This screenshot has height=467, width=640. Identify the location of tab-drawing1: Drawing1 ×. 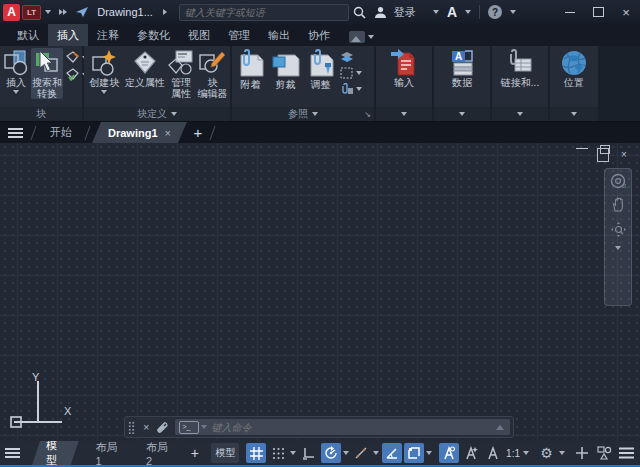
(140, 132).